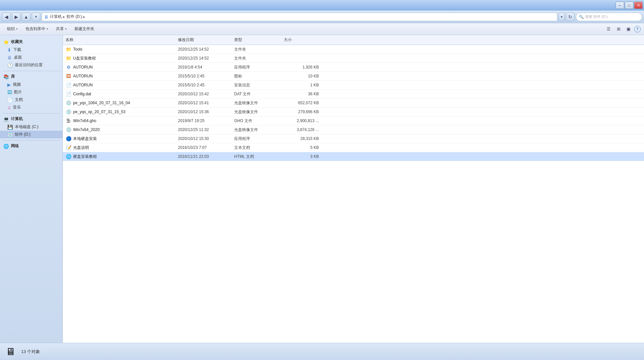 The width and height of the screenshot is (644, 360). Describe the element at coordinates (203, 40) in the screenshot. I see `column-header-date: 修改日期` at that location.